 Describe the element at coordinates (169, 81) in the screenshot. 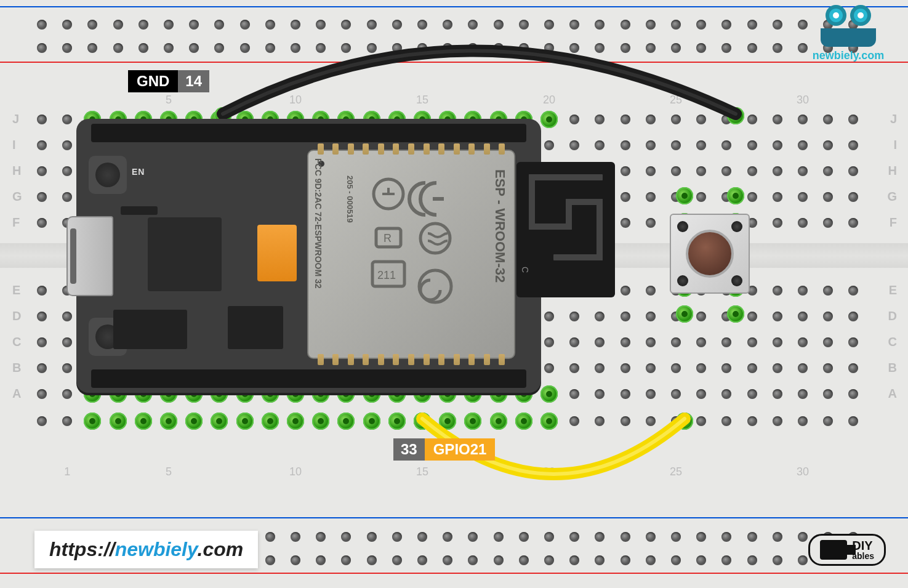

I see `label-gnd: GND 14` at that location.